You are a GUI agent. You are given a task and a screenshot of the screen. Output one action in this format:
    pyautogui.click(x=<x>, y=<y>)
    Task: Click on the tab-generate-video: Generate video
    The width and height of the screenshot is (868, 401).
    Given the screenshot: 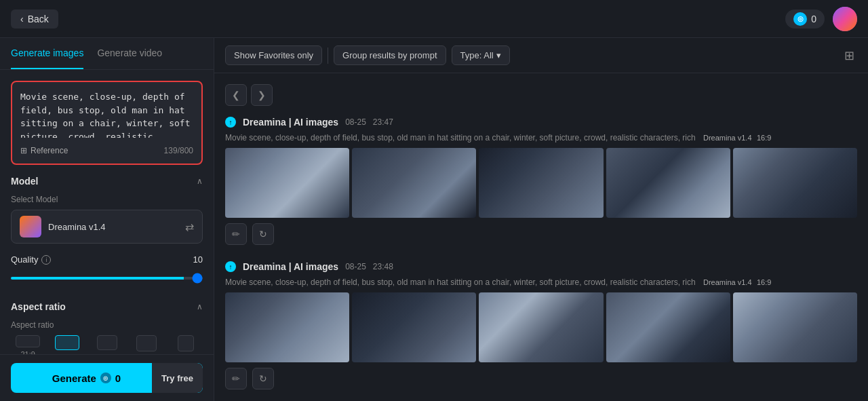 What is the action you would take?
    pyautogui.click(x=130, y=54)
    